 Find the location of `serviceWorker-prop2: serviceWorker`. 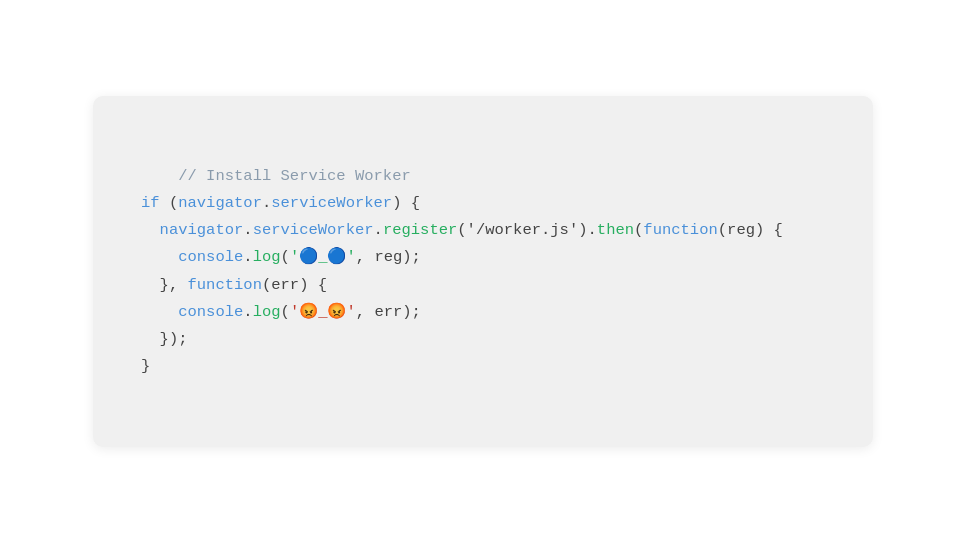

serviceWorker-prop2: serviceWorker is located at coordinates (314, 230).